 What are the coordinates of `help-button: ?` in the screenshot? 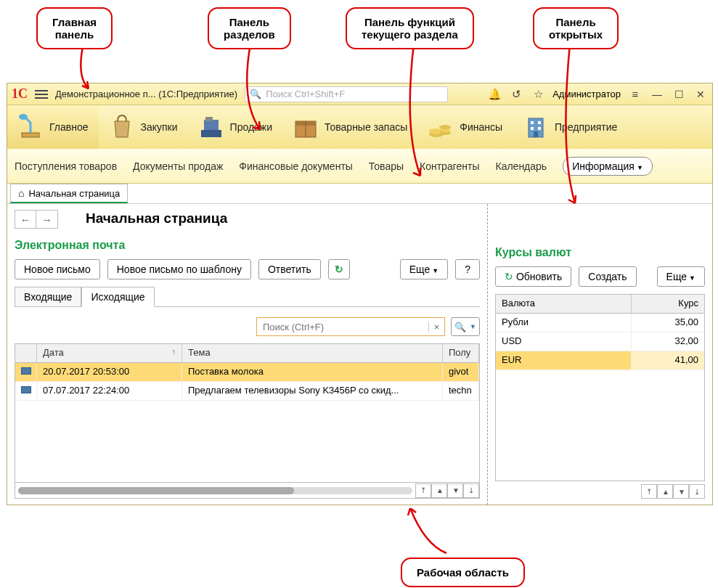 It's located at (468, 269).